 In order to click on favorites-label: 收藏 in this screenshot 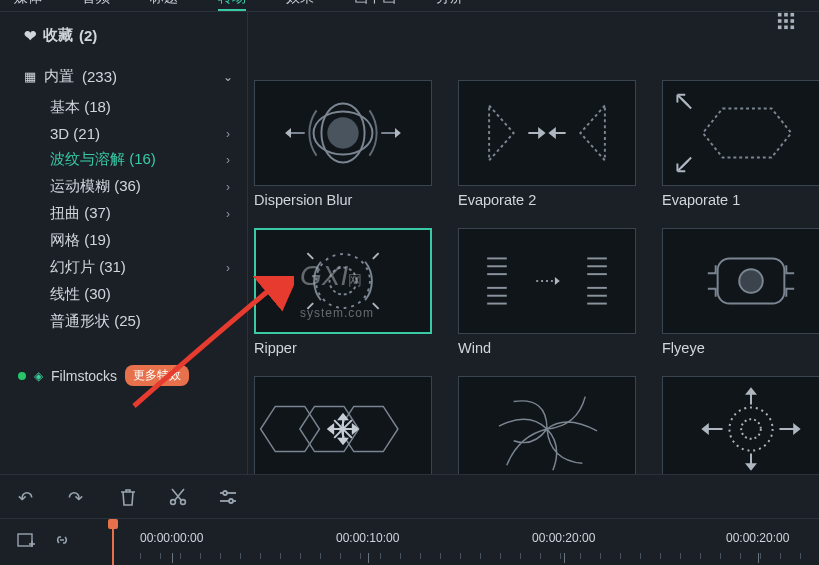, I will do `click(58, 36)`.